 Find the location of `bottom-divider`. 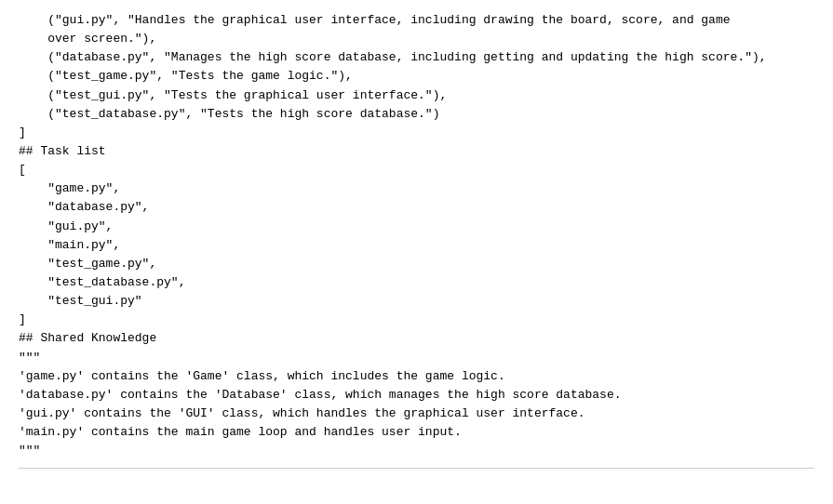

bottom-divider is located at coordinates (417, 469).